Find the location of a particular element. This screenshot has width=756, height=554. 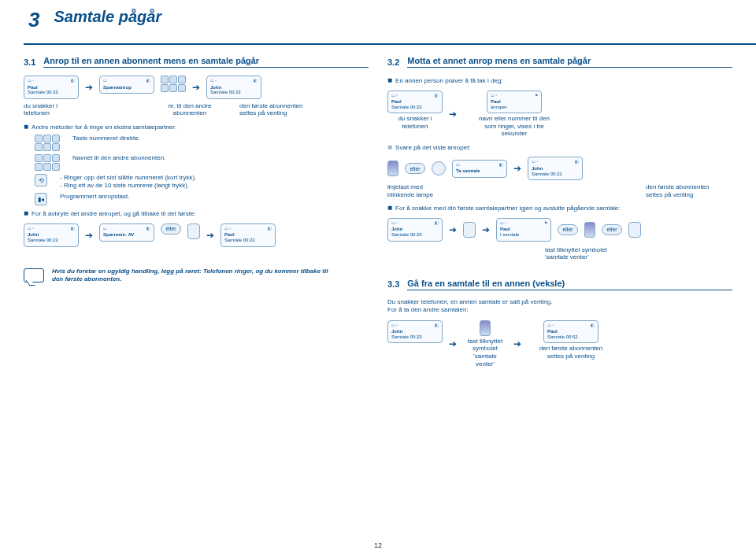

caption: linjetast med blinkende lampe is located at coordinates (415, 190).